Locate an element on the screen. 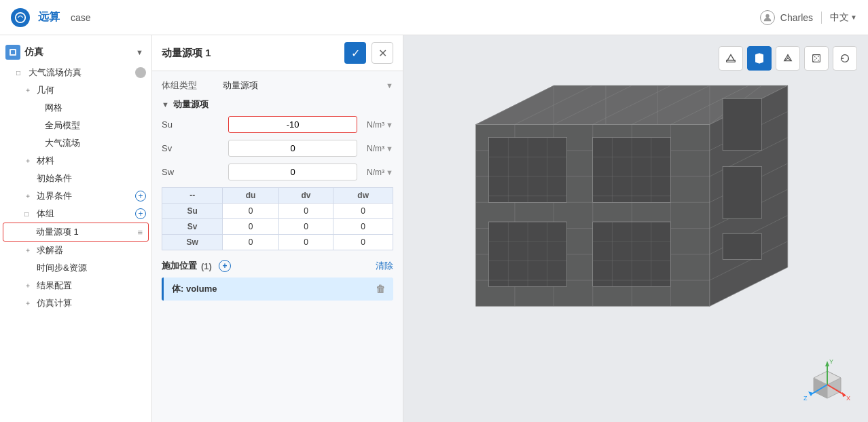 This screenshot has height=422, width=868. su-dv-cell: 0 is located at coordinates (306, 212).